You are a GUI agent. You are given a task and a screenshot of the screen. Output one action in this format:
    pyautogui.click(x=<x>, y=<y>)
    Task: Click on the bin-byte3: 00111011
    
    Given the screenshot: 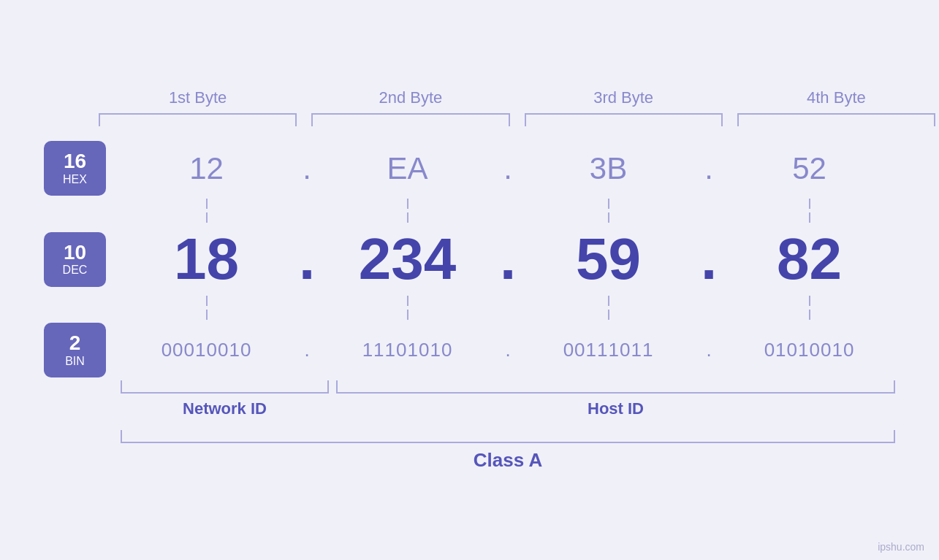 What is the action you would take?
    pyautogui.click(x=608, y=350)
    